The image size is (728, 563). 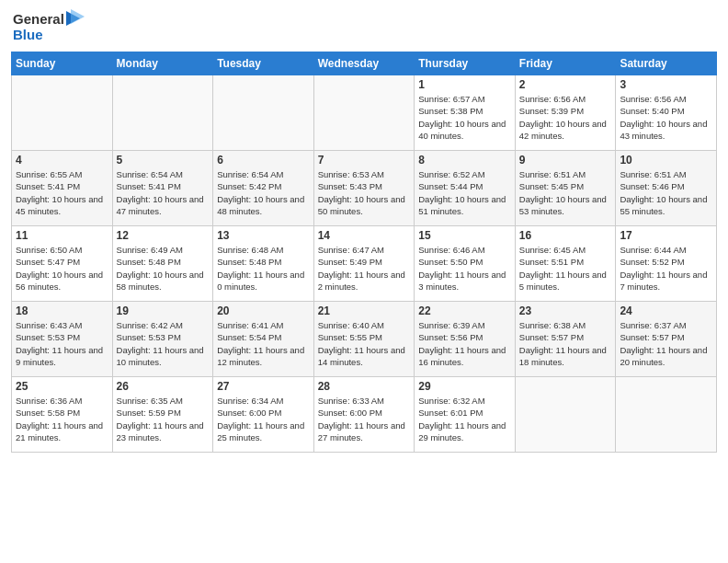 What do you see at coordinates (39, 18) in the screenshot?
I see `svg-text: General` at bounding box center [39, 18].